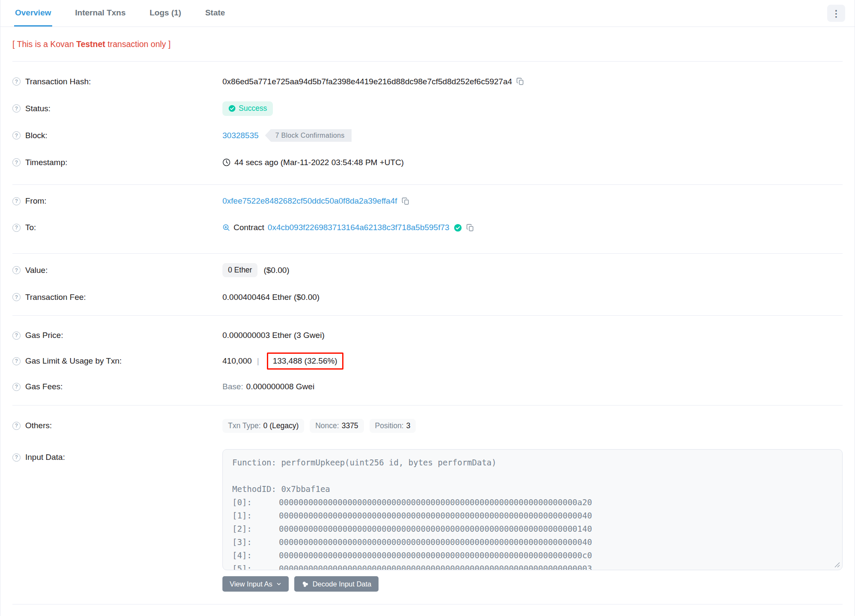 The height and width of the screenshot is (616, 855). Describe the element at coordinates (240, 136) in the screenshot. I see `block-number-link: 30328535` at that location.